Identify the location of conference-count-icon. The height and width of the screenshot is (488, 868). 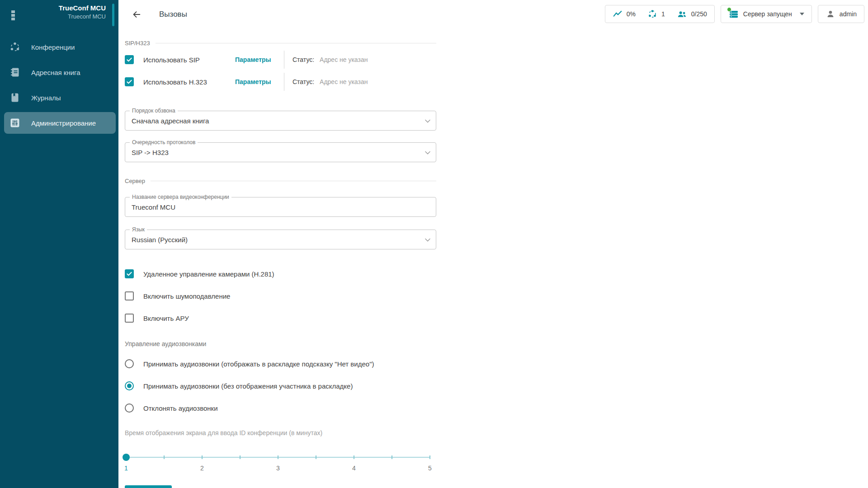
(652, 14).